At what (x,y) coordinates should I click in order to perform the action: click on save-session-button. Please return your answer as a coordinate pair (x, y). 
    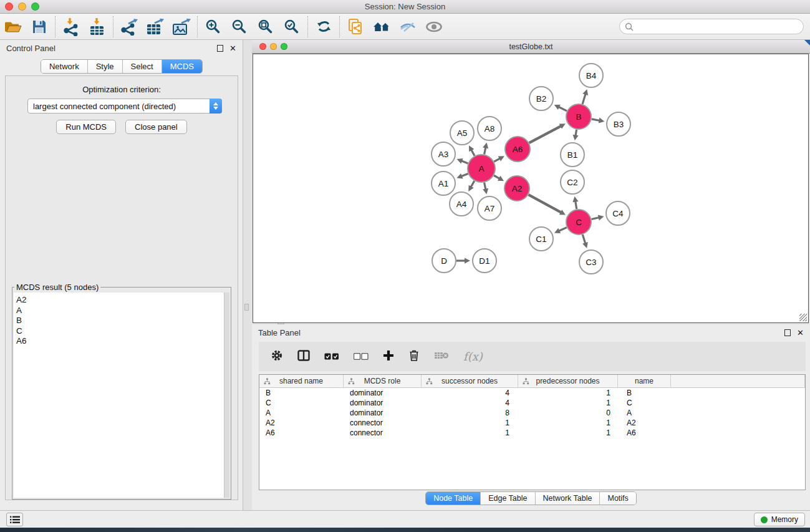
    Looking at the image, I should click on (39, 27).